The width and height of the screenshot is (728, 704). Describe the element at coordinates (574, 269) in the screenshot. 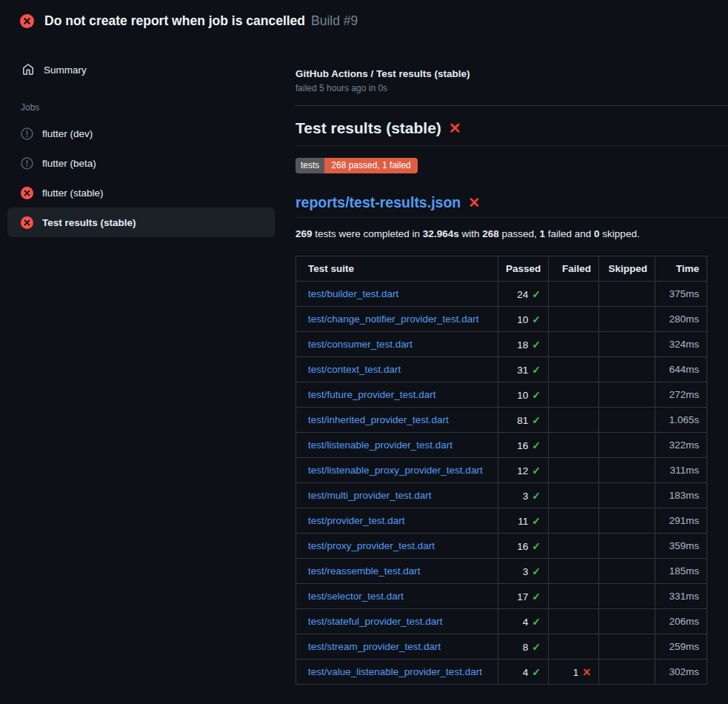

I see `column-header-failed: Failed` at that location.